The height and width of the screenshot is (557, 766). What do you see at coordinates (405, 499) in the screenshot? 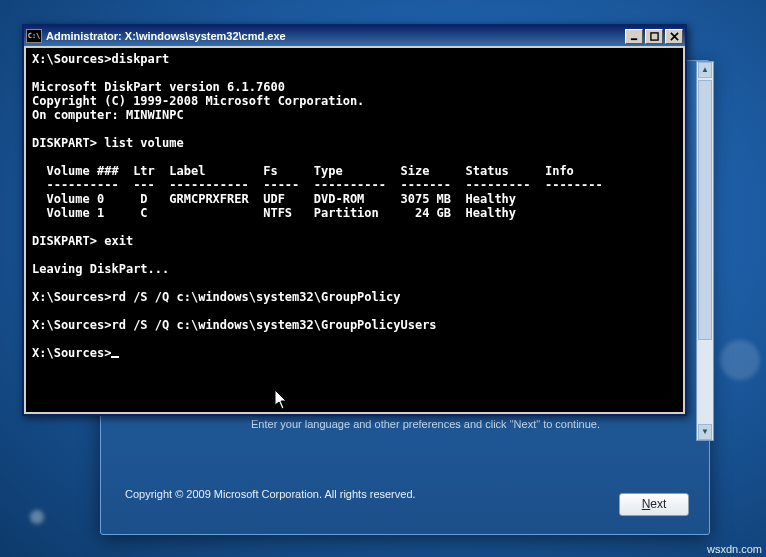
I see `setup-footer: Copyright © 2009 Microsoft Corporation. …` at bounding box center [405, 499].